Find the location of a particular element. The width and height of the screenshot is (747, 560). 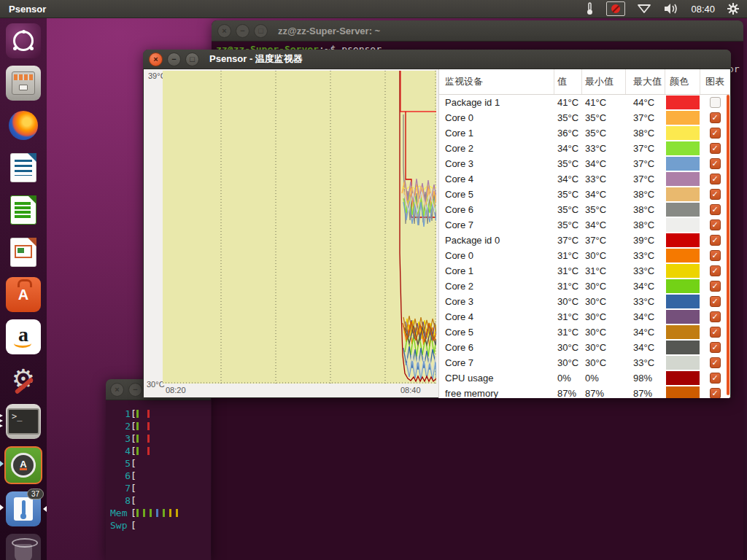

table-row: Core 531°C30°C34°C✓ is located at coordinates (584, 332).